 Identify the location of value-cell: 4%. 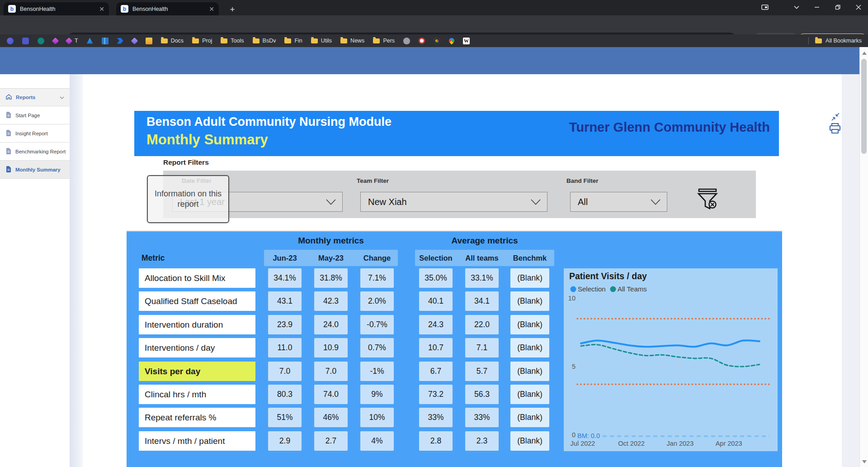
(377, 441).